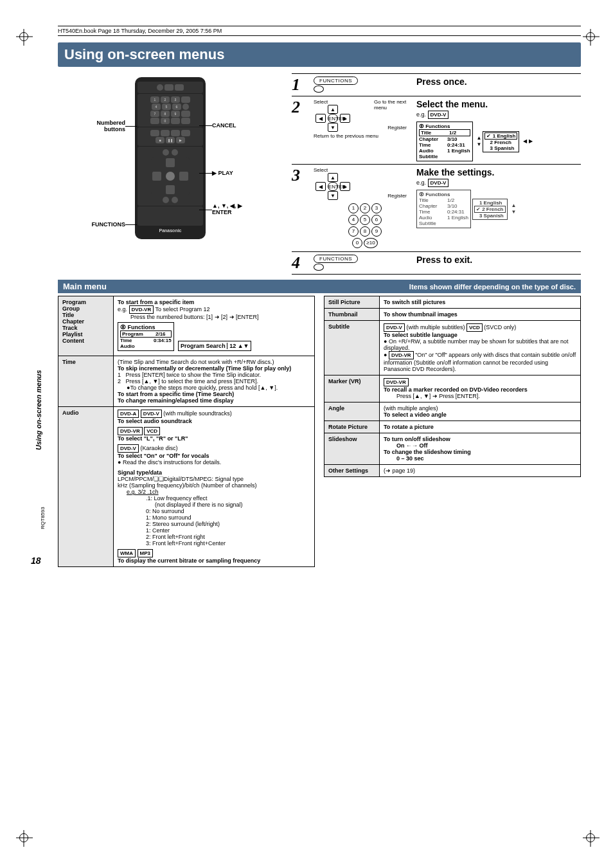 The image size is (613, 868). I want to click on table-row: Time (Time Slip and Time Search do not w…, so click(186, 382).